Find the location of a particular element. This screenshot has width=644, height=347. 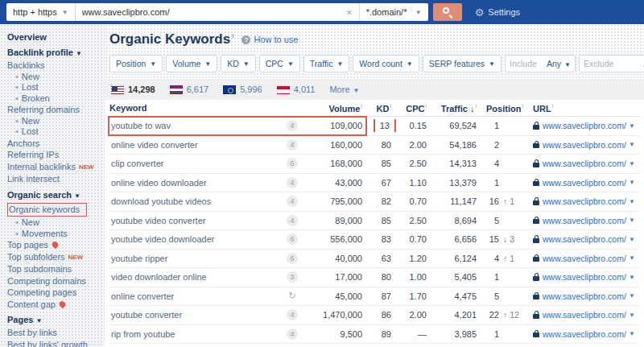

settings-button: ⚙ Settings is located at coordinates (497, 13).